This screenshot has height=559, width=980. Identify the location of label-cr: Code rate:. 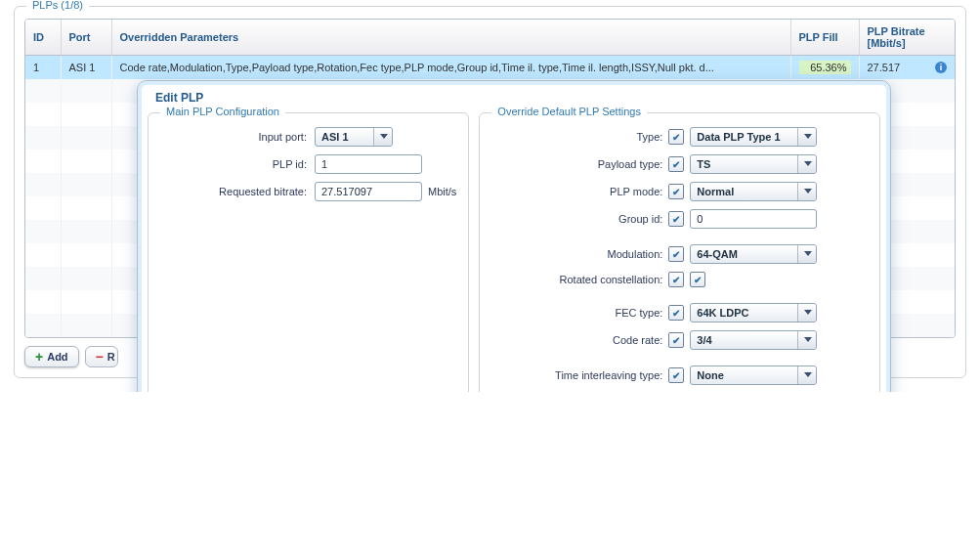
(580, 340).